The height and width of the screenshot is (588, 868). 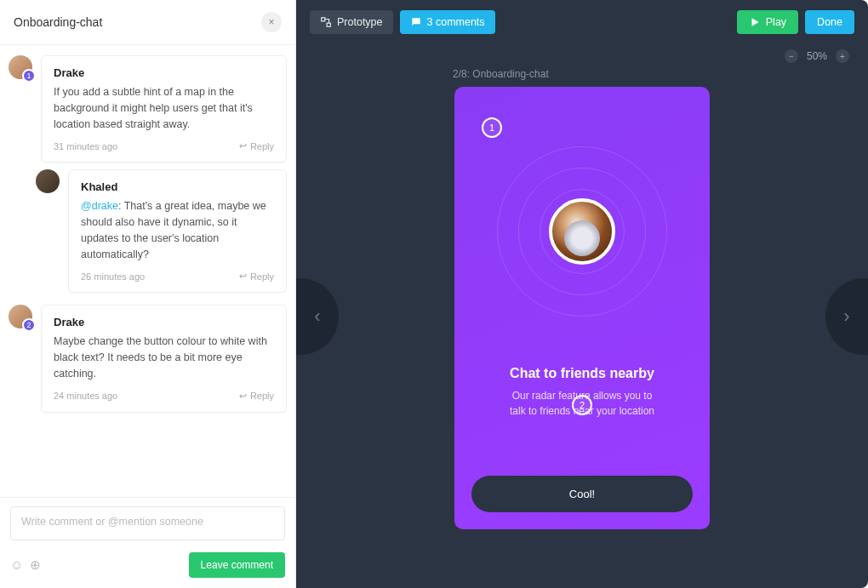 I want to click on composer-icons: ☺ ⊕, so click(x=26, y=565).